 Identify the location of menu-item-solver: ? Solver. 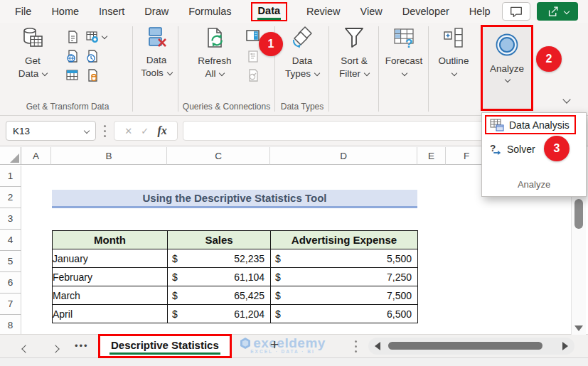
(534, 149).